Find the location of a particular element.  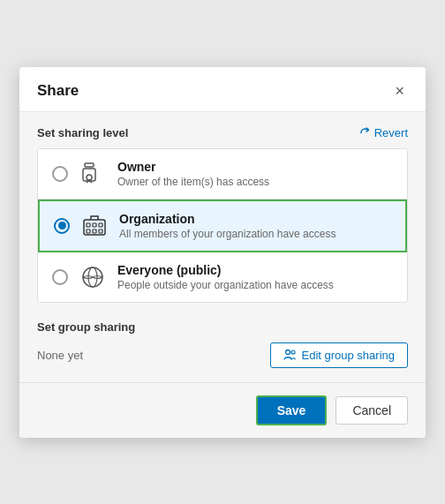

radio-organization is located at coordinates (62, 226).